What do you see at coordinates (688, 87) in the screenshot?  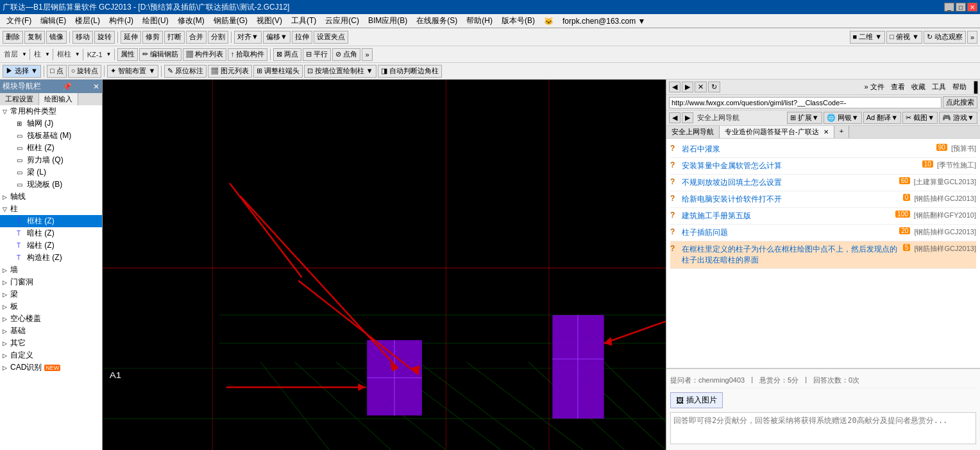 I see `rp-forward-btn: ▶` at bounding box center [688, 87].